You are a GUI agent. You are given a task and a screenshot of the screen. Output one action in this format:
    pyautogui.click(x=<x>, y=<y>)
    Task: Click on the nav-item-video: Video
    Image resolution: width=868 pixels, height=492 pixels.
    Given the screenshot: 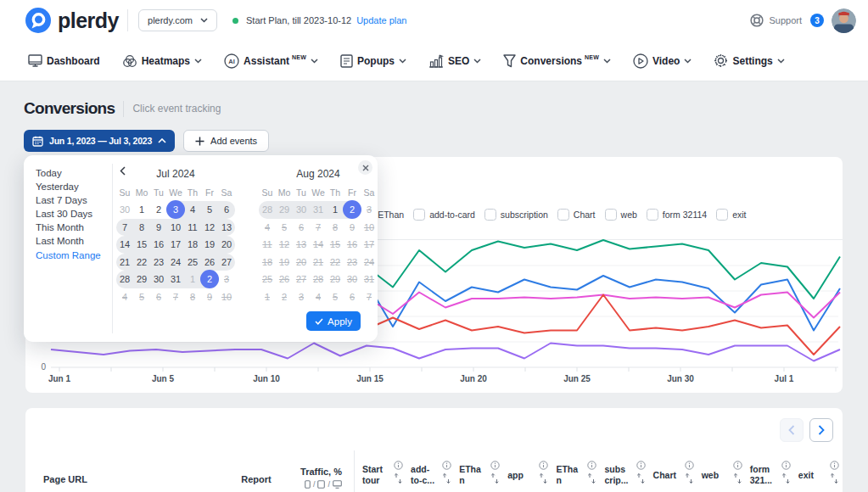 What is the action you would take?
    pyautogui.click(x=662, y=61)
    